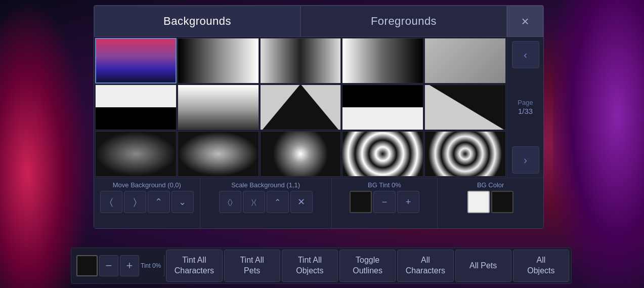  Describe the element at coordinates (319, 203) in the screenshot. I see `controls-row: Move Background (0,0) 〈 〉 ⌃ ⌄ Scale Back…` at that location.